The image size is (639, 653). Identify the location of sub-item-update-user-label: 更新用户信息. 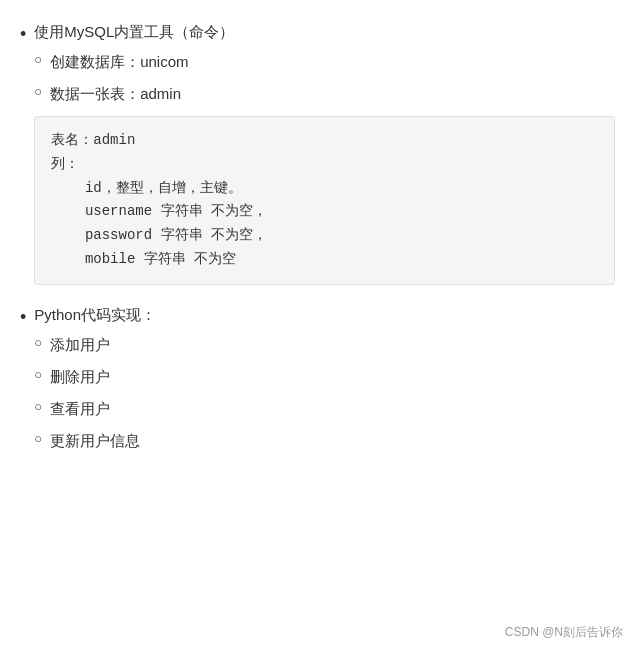
(95, 441).